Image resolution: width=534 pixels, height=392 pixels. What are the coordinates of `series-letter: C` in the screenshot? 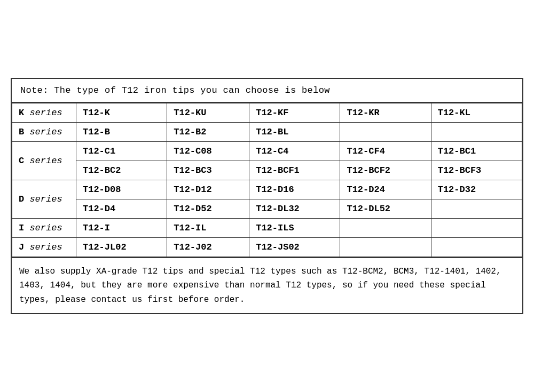 It's located at (21, 161).